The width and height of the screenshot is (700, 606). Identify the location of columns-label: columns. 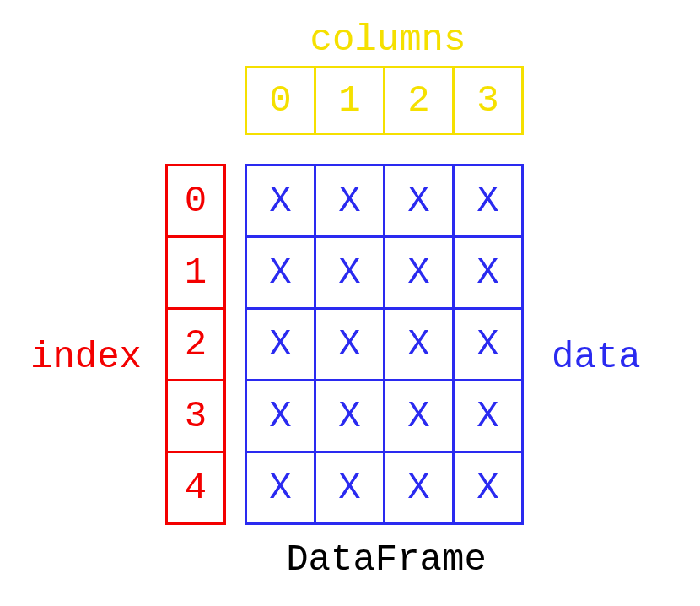
(388, 40).